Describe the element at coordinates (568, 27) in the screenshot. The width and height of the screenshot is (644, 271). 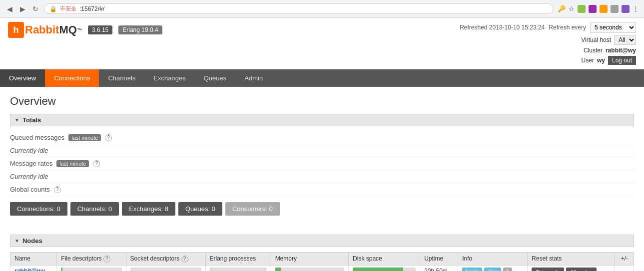
I see `refresh-every-label: Refresh every` at that location.